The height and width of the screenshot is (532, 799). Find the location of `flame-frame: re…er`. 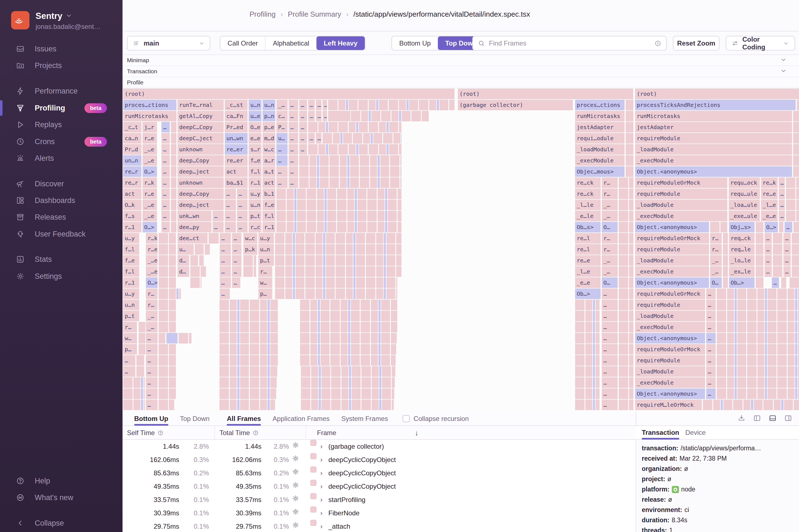

flame-frame: re…er is located at coordinates (236, 160).